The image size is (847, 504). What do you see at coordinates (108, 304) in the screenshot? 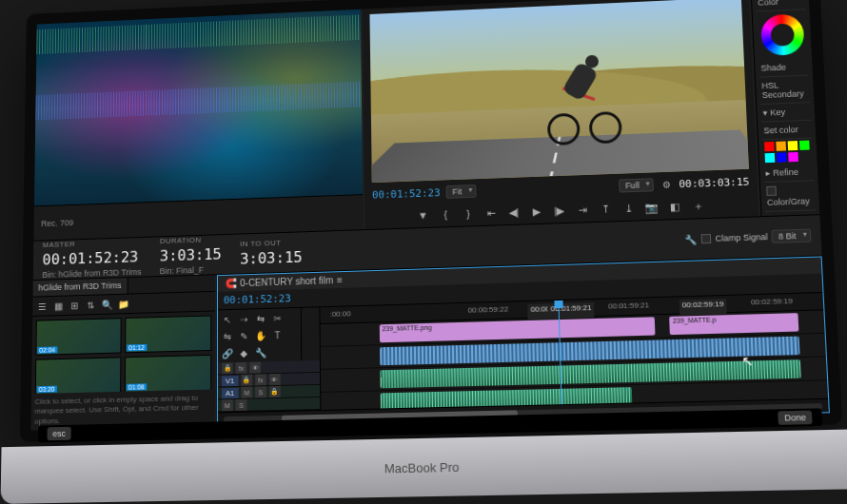
I see `search-icon: 🔍` at bounding box center [108, 304].